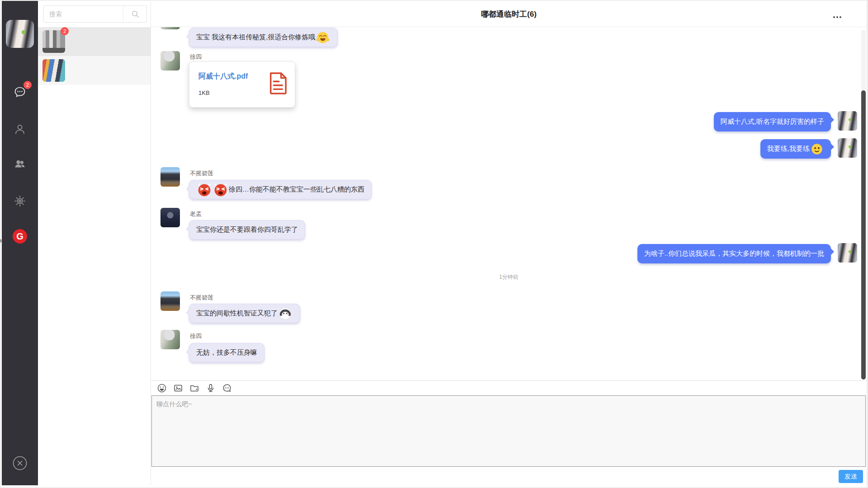 Image resolution: width=868 pixels, height=488 pixels. Describe the element at coordinates (323, 38) in the screenshot. I see `laughing-face-emoji` at that location.